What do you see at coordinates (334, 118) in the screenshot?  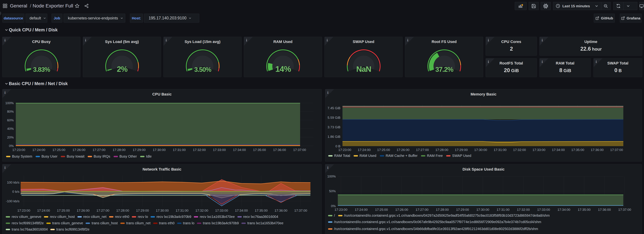 I see `svg-text: 5.59 GiB` at bounding box center [334, 118].